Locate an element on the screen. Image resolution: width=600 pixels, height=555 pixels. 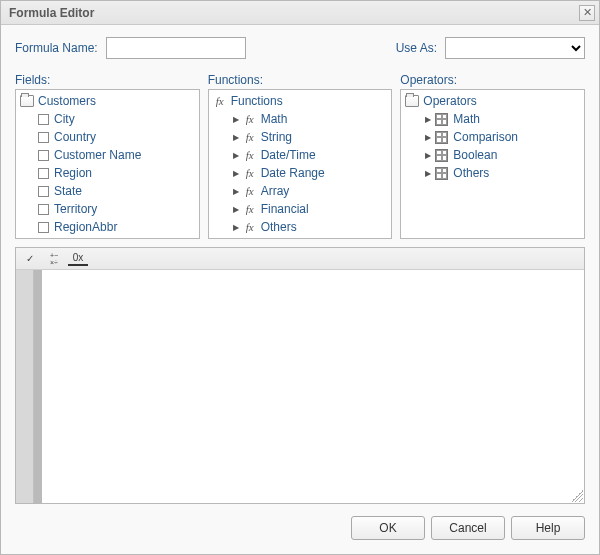
operators-root-label: Operators is located at coordinates (450, 101).